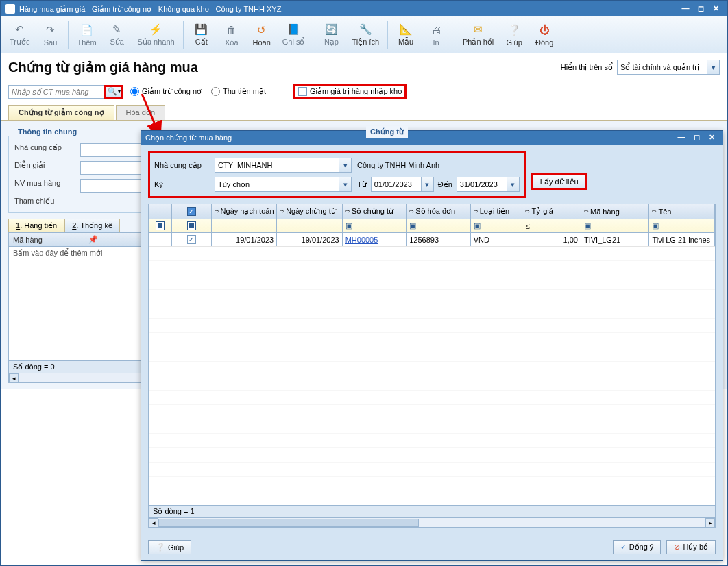 This screenshot has width=728, height=566. I want to click on envelope-icon: ✉, so click(478, 29).